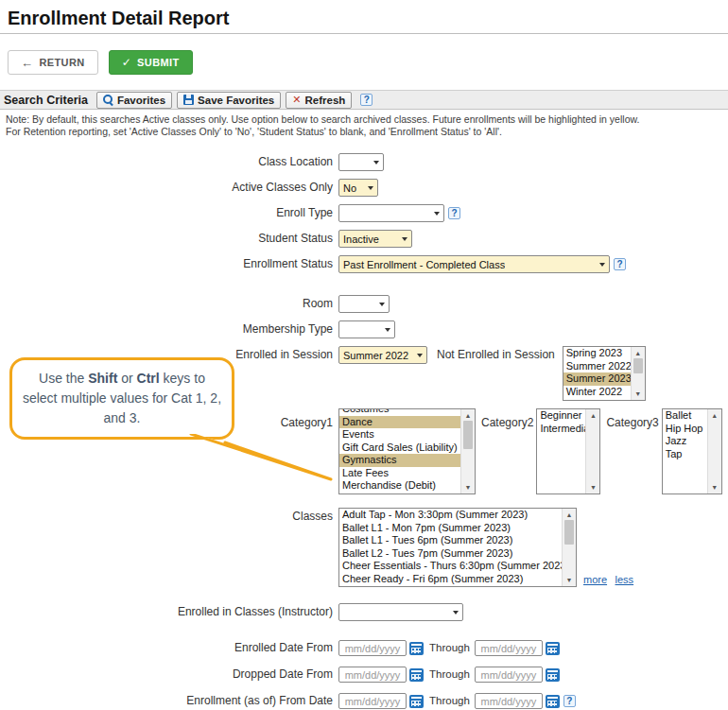 This screenshot has height=710, width=728. I want to click on list-option: Ballet L1 - Tues 6pm (Summer 2023), so click(450, 541).